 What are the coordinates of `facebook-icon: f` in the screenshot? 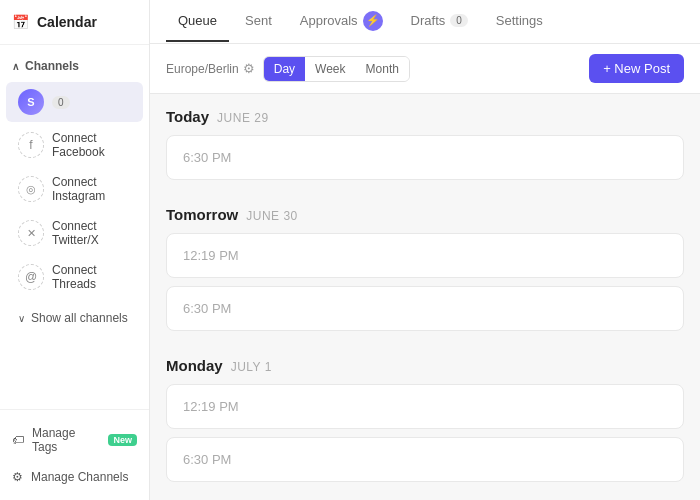 It's located at (31, 145).